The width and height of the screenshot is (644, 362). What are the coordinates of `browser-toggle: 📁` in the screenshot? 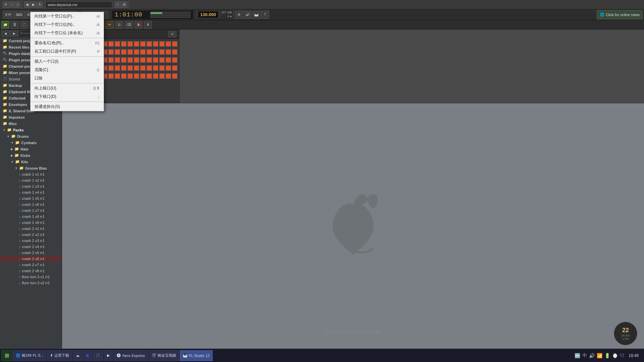 It's located at (5, 25).